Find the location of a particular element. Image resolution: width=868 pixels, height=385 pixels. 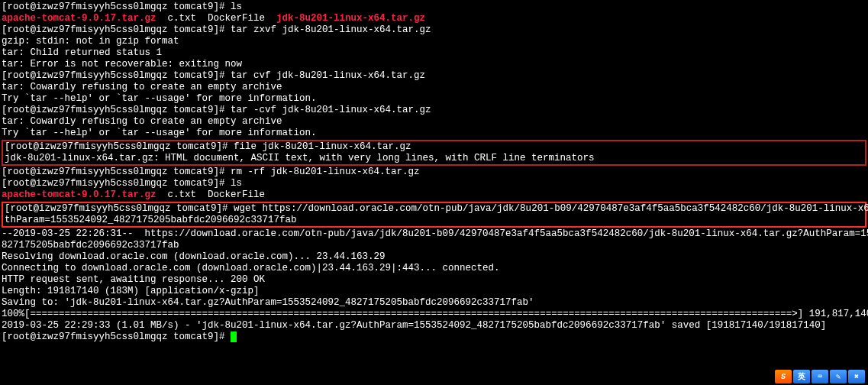

ime-tool-icon: ✎ is located at coordinates (838, 377).